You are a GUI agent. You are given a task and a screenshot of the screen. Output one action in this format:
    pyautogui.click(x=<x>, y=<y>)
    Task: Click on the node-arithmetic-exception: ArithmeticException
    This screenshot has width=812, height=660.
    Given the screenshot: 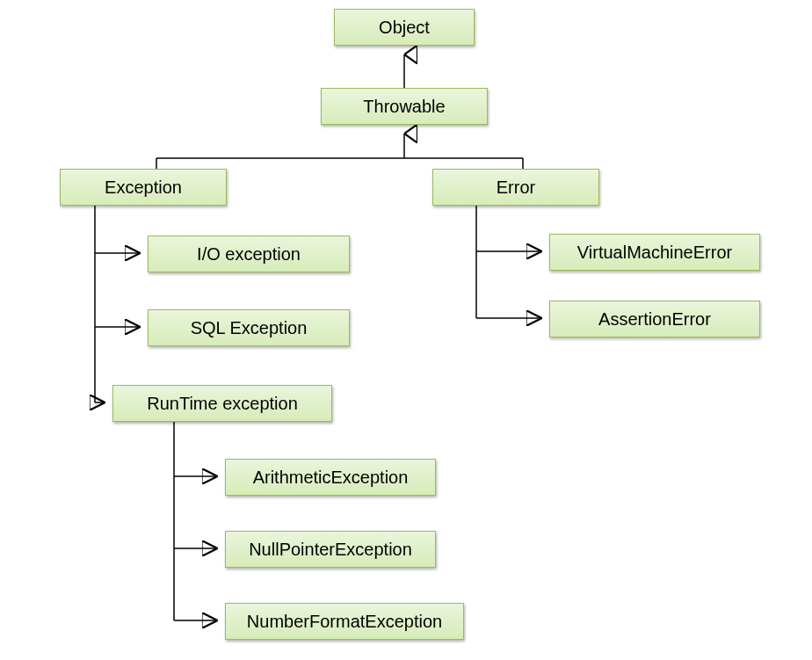 What is the action you would take?
    pyautogui.click(x=330, y=477)
    